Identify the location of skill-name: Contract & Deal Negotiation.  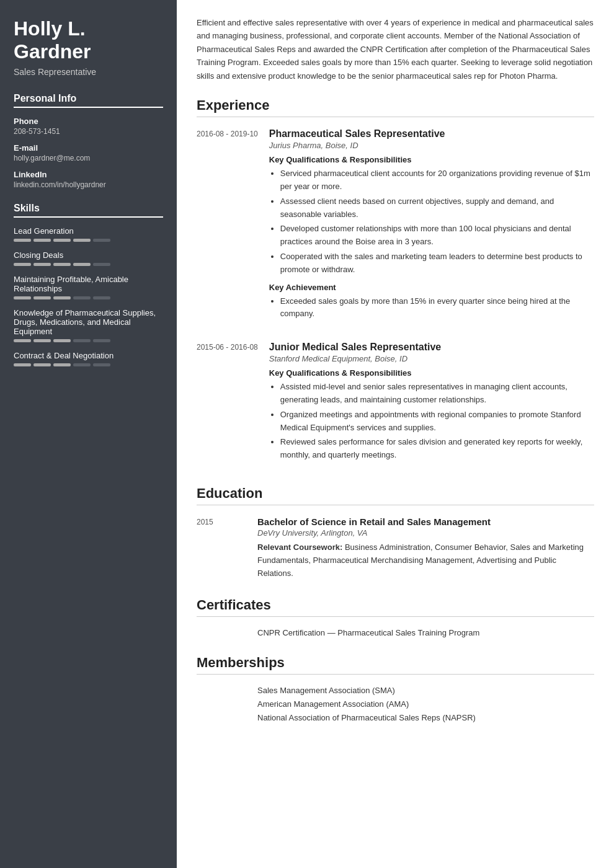
(88, 356).